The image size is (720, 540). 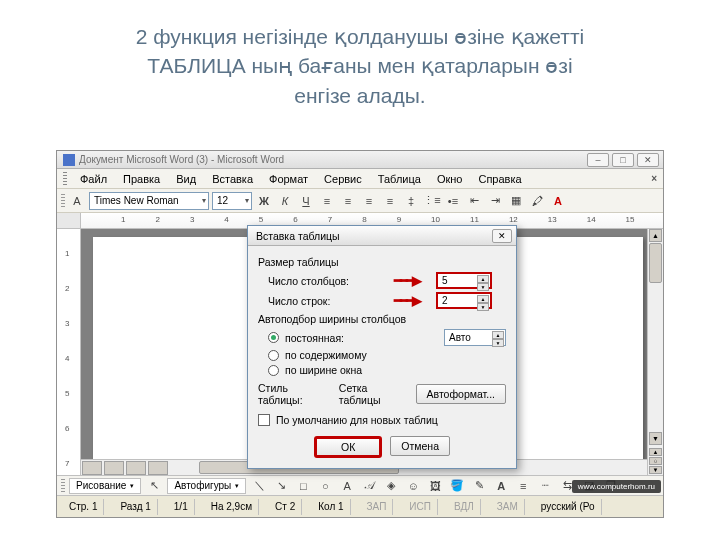 What do you see at coordinates (114, 468) in the screenshot?
I see `web-view-button` at bounding box center [114, 468].